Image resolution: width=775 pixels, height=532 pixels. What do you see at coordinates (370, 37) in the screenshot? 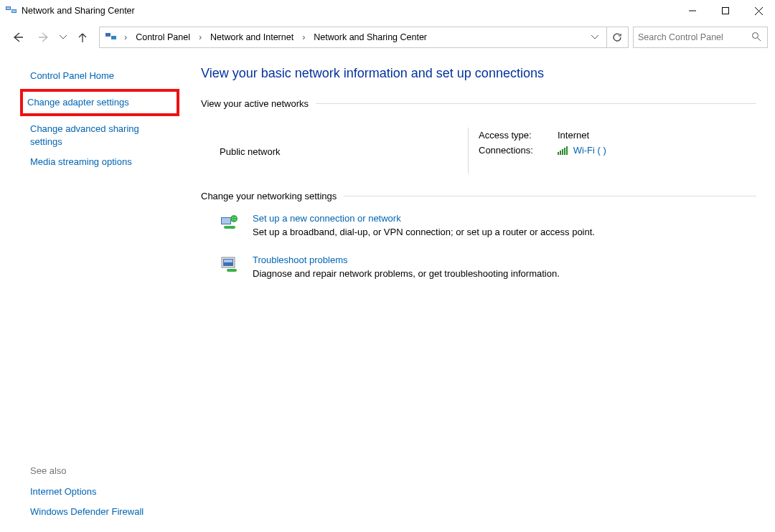
I see `breadcrumb-network-sharing: Network and Sharing Center` at bounding box center [370, 37].